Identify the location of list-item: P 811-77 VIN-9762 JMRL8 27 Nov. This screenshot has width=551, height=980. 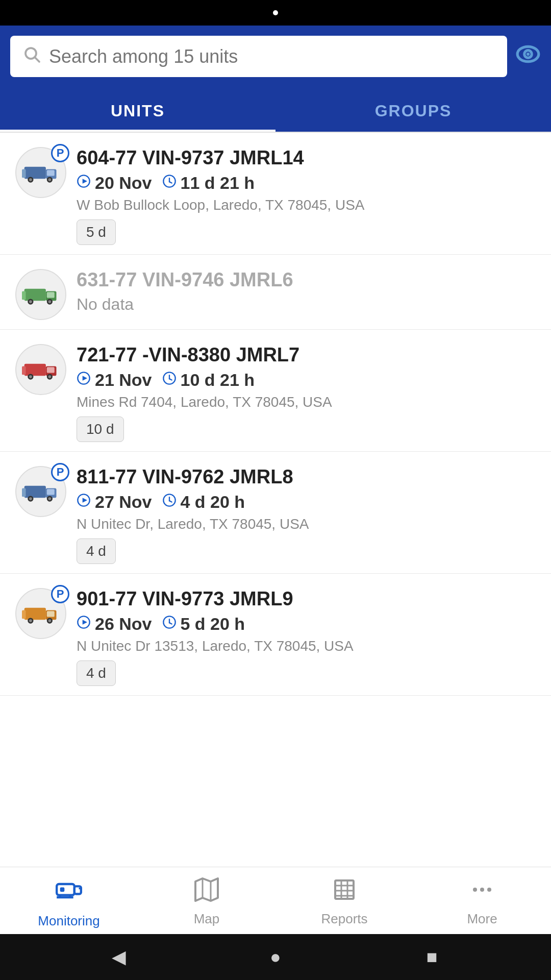
(276, 512).